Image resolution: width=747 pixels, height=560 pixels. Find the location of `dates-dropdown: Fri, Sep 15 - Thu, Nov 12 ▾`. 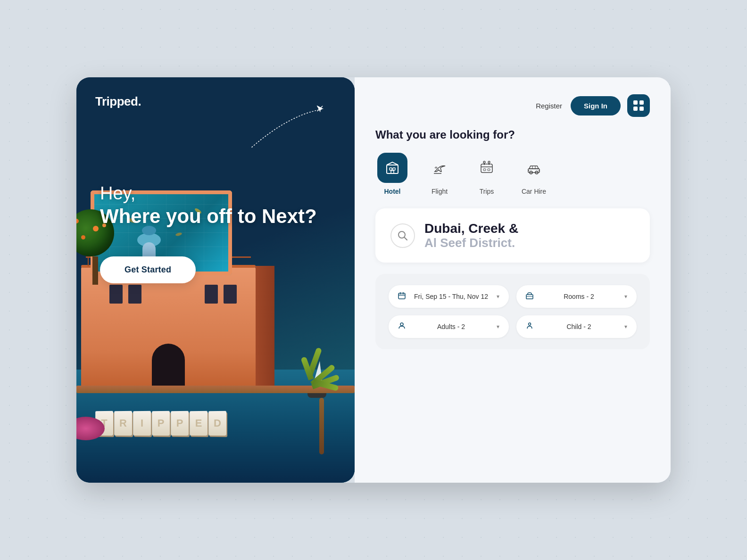

dates-dropdown: Fri, Sep 15 - Thu, Nov 12 ▾ is located at coordinates (449, 296).